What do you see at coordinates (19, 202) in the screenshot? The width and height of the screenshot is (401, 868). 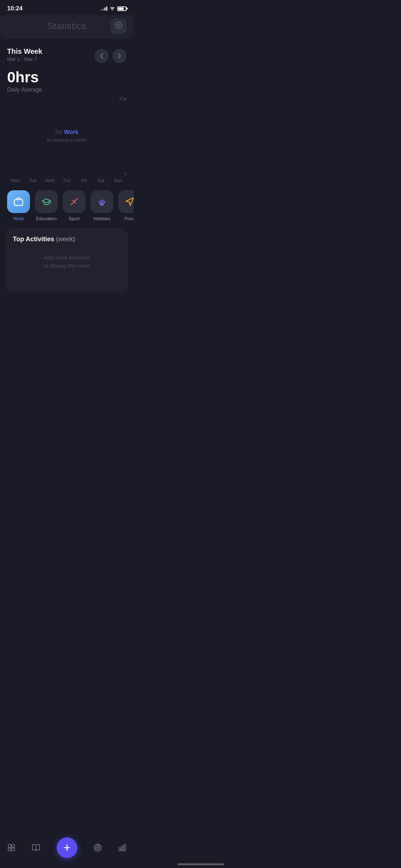 I see `category-icon-work` at bounding box center [19, 202].